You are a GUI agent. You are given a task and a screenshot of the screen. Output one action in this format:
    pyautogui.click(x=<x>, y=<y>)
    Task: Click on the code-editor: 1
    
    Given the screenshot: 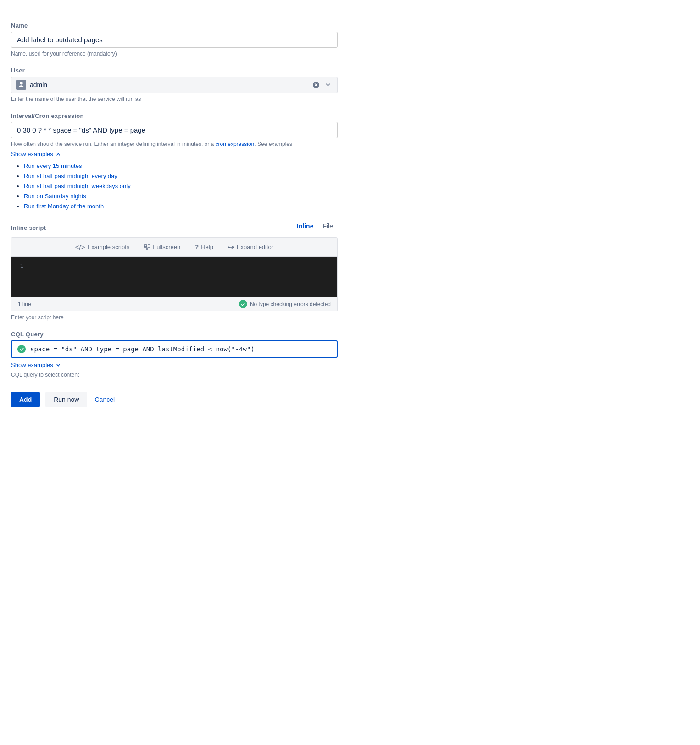 What is the action you would take?
    pyautogui.click(x=174, y=277)
    